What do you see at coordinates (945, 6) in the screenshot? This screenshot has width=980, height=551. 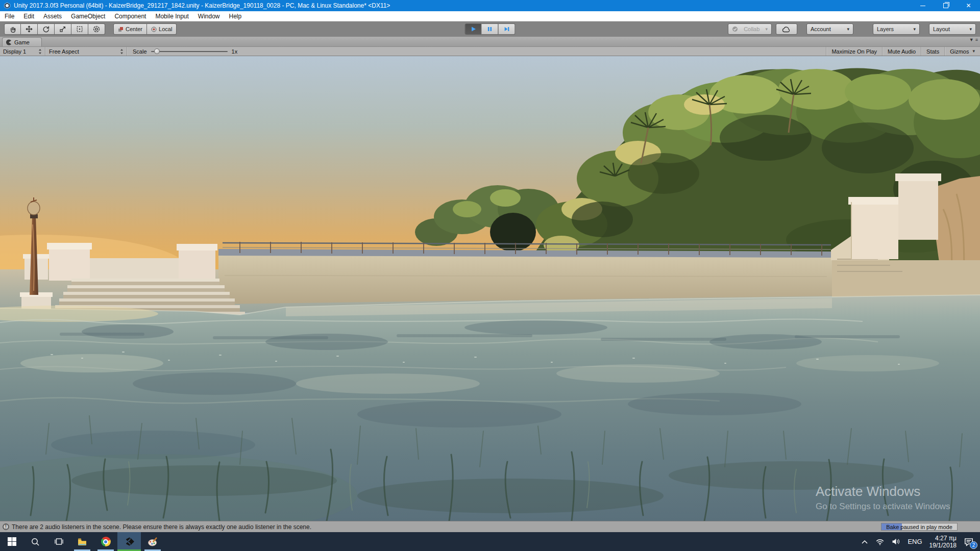 I see `window-controls: ✕` at bounding box center [945, 6].